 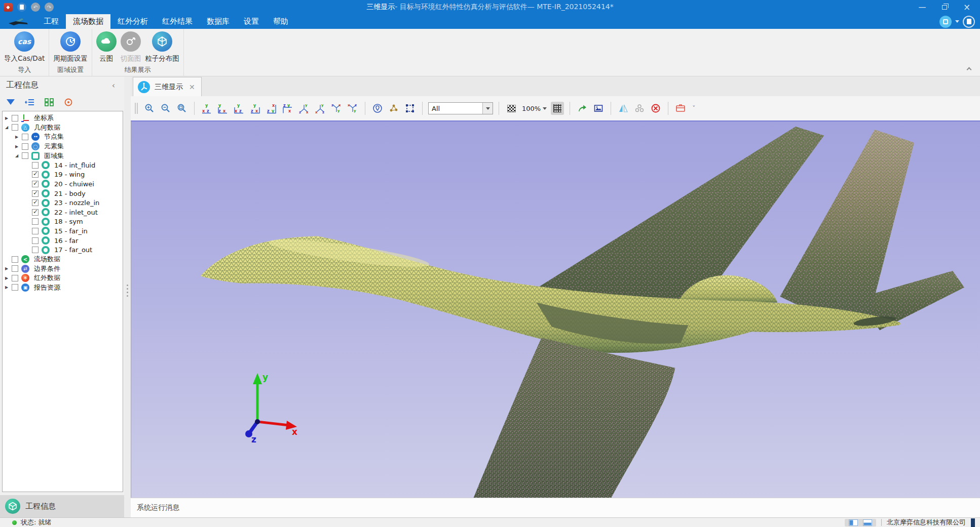 What do you see at coordinates (336, 108) in the screenshot?
I see `view-iso-3-icon: yzx` at bounding box center [336, 108].